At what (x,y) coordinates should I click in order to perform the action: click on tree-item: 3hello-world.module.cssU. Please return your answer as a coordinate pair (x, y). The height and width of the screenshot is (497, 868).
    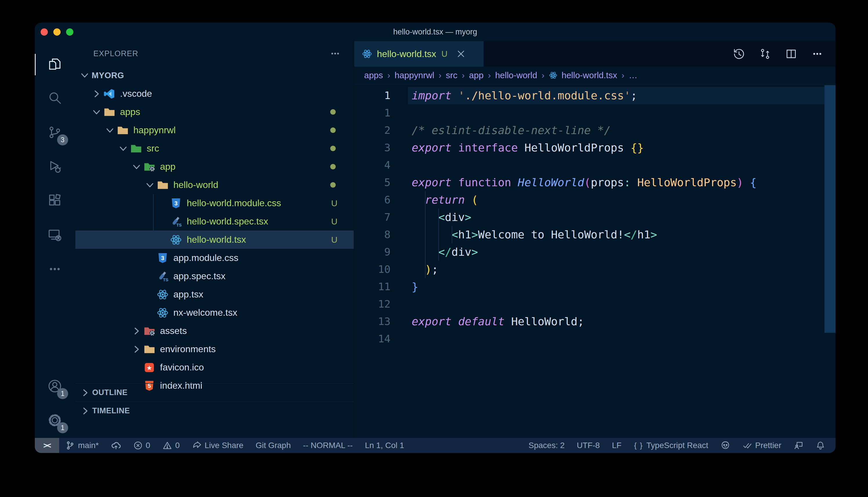
    Looking at the image, I should click on (215, 203).